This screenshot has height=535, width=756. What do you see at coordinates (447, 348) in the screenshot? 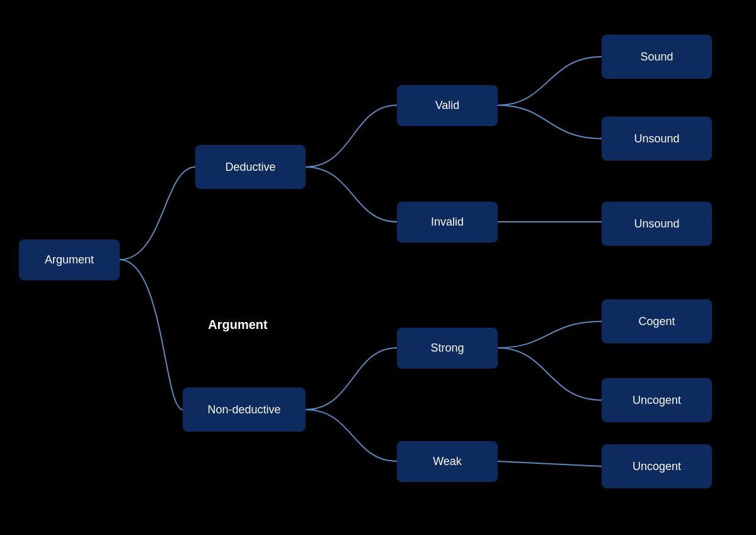
I see `strong-node: Strong` at bounding box center [447, 348].